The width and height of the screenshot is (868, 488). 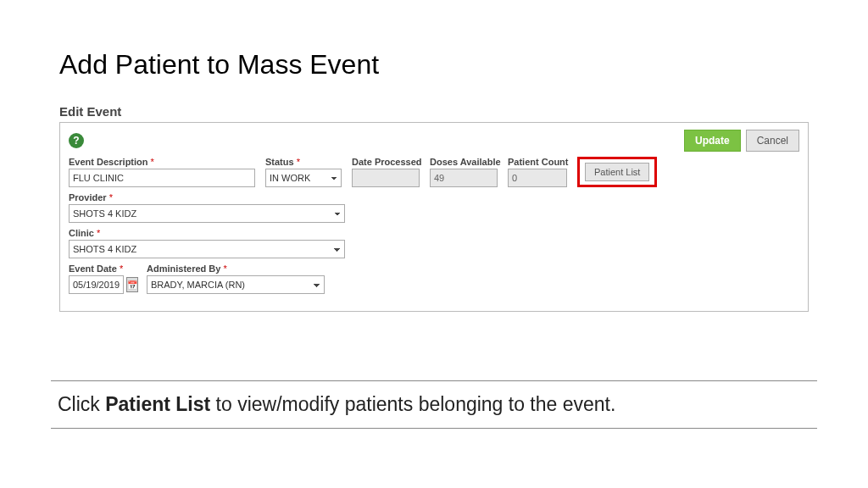 I want to click on instruction-bold: Patient List, so click(x=158, y=404).